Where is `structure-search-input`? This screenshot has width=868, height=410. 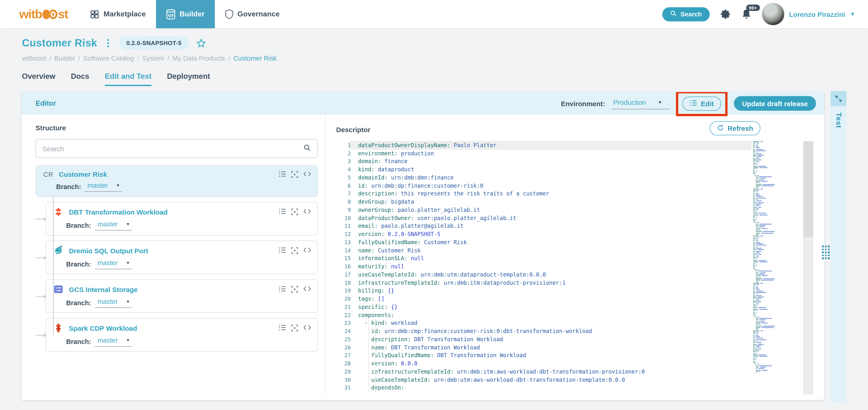 structure-search-input is located at coordinates (170, 149).